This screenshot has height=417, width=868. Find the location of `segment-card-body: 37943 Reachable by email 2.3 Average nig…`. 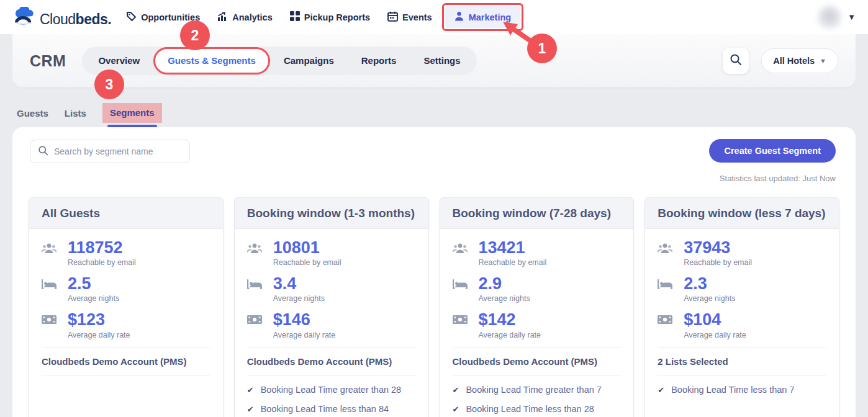

segment-card-body: 37943 Reachable by email 2.3 Average nig… is located at coordinates (742, 313).